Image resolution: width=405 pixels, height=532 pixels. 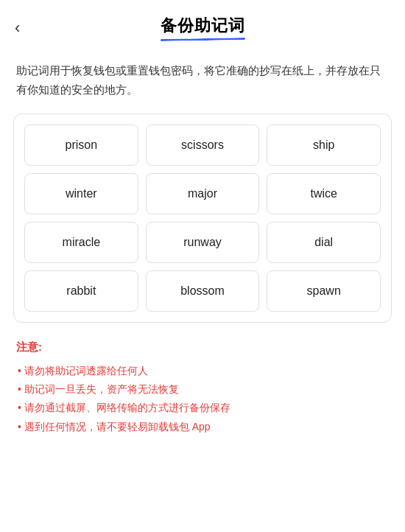 What do you see at coordinates (324, 242) in the screenshot?
I see `mnemonic-cell: dial` at bounding box center [324, 242].